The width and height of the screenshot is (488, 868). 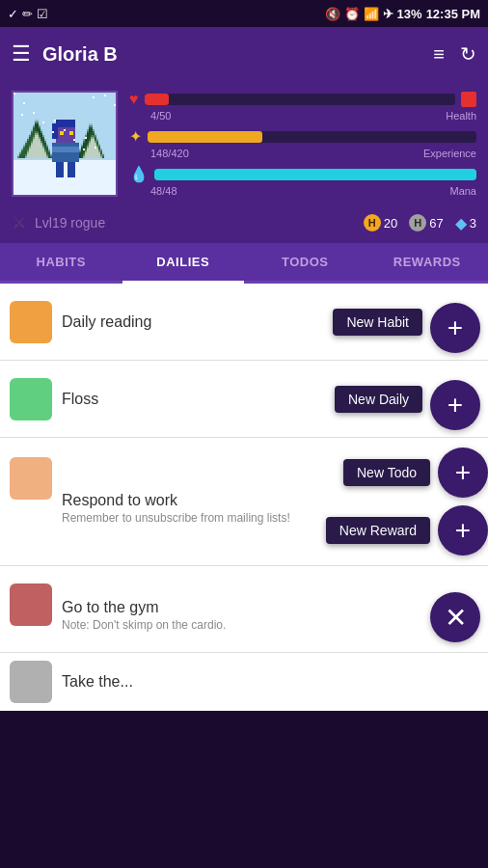 I want to click on health-color-block, so click(x=469, y=99).